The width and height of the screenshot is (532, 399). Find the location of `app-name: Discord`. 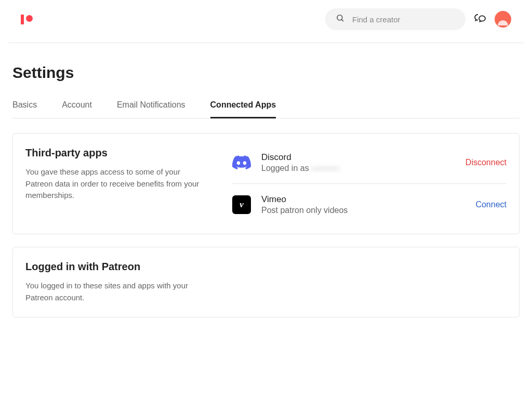

app-name: Discord is located at coordinates (358, 157).